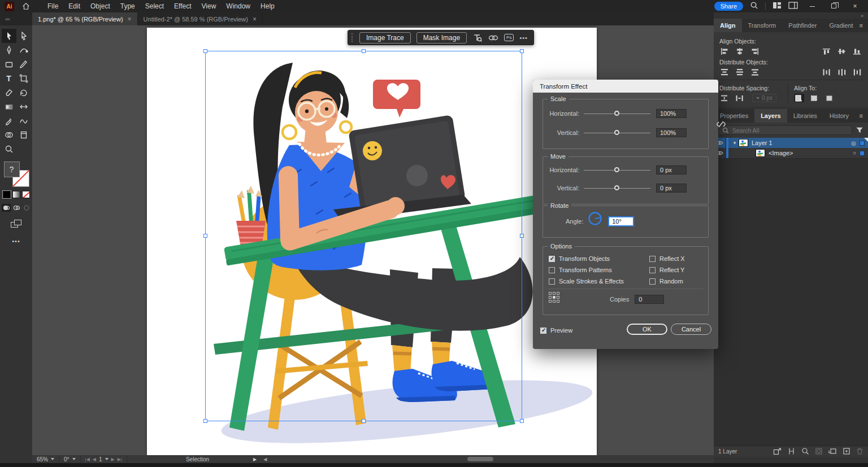 Image resolution: width=868 pixels, height=467 pixels. What do you see at coordinates (842, 51) in the screenshot?
I see `align-v-center-button` at bounding box center [842, 51].